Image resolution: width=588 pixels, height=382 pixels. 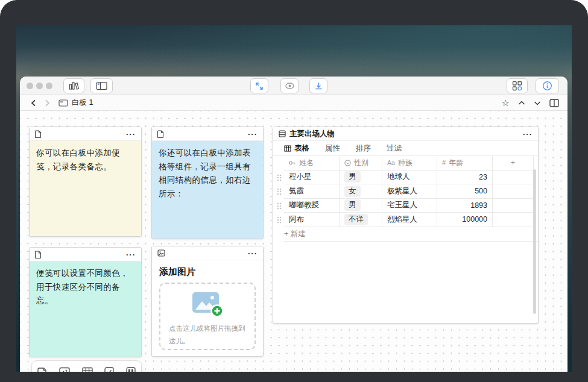 What do you see at coordinates (312, 192) in the screenshot?
I see `cell-name: 氦霞` at bounding box center [312, 192].